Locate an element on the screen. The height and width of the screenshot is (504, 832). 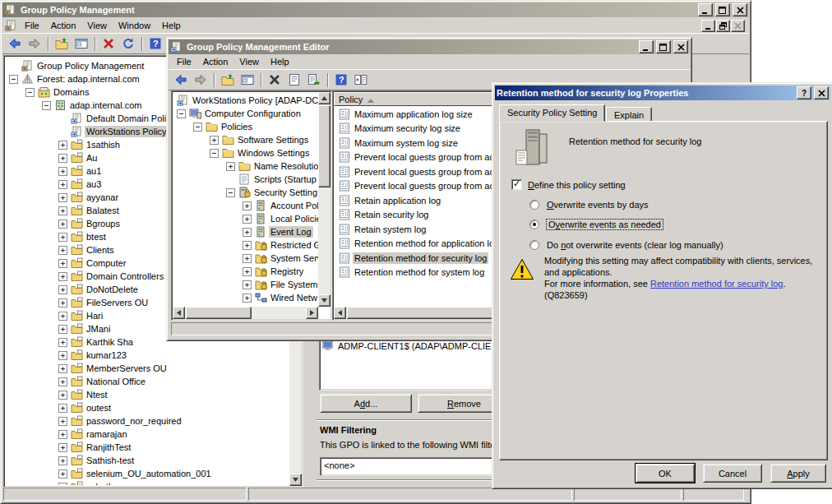
mdi-minimize-button is located at coordinates (709, 26).